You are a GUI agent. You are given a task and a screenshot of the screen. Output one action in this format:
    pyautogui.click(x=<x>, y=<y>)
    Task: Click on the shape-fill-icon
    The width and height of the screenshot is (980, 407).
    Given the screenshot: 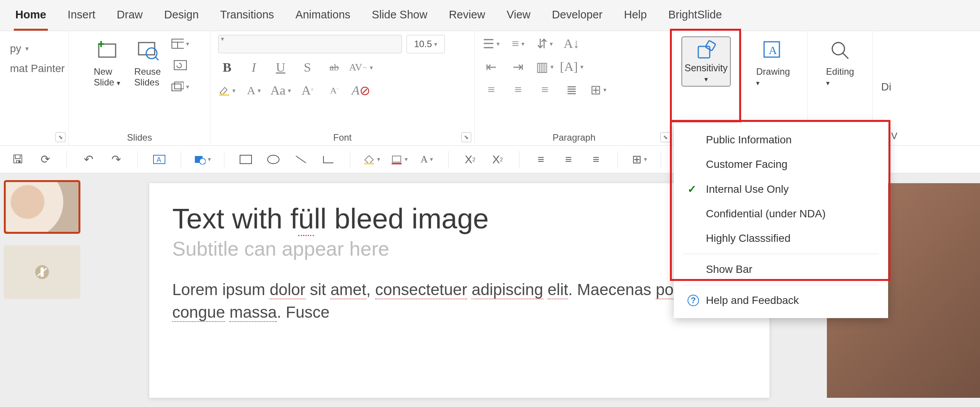 What is the action you would take?
    pyautogui.click(x=372, y=159)
    